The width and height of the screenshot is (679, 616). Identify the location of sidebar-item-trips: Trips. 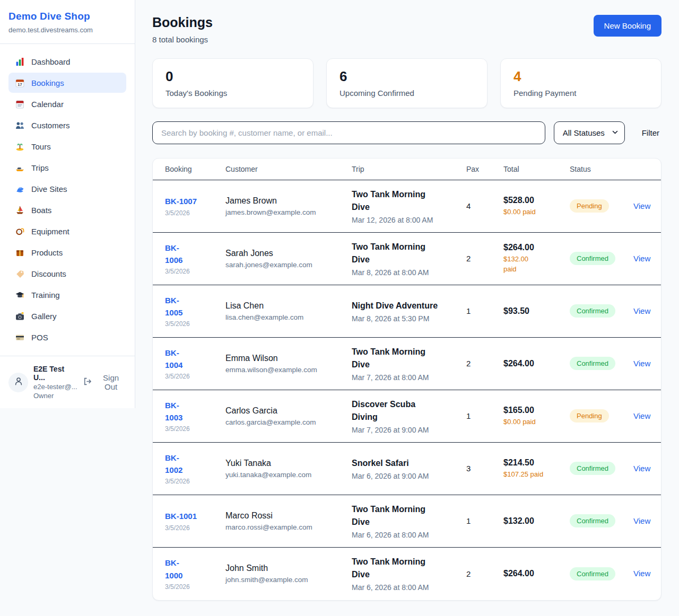
(67, 168).